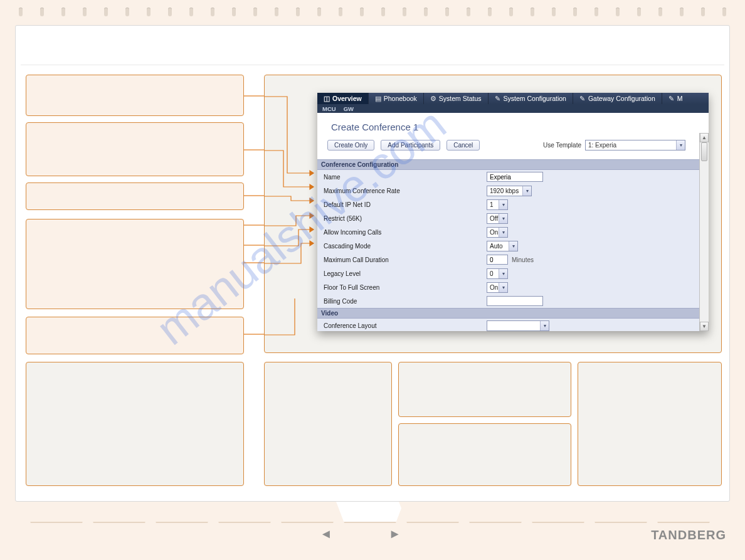 The height and width of the screenshot is (560, 745). Describe the element at coordinates (400, 98) in the screenshot. I see `tab-label: Phonebook` at that location.